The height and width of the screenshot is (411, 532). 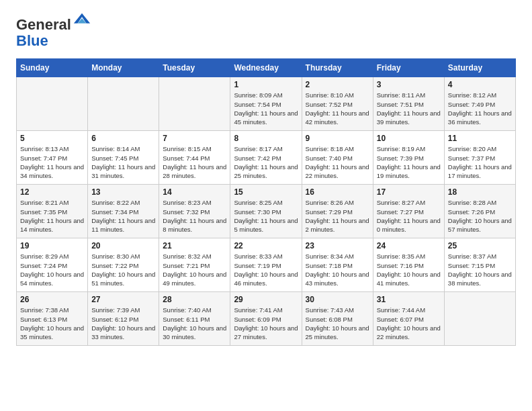 What do you see at coordinates (408, 68) in the screenshot?
I see `header-cell-friday: Friday` at bounding box center [408, 68].